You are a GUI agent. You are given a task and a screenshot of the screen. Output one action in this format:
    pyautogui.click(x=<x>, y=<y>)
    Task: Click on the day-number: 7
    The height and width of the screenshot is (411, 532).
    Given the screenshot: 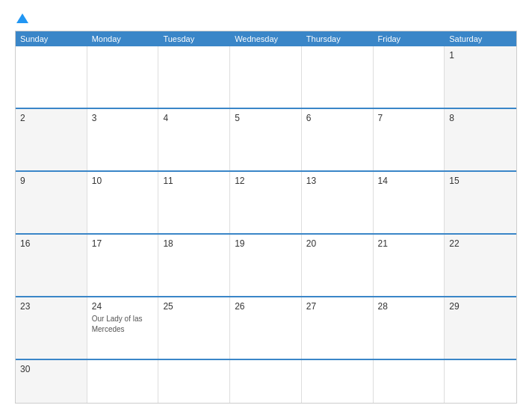 What is the action you would take?
    pyautogui.click(x=409, y=118)
    